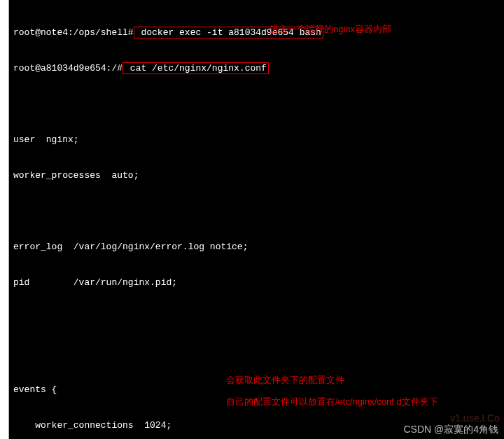 The image size is (504, 439). Describe the element at coordinates (196, 69) in the screenshot. I see `cmd-cat: cat /etc/nginx/nginx.conf` at that location.